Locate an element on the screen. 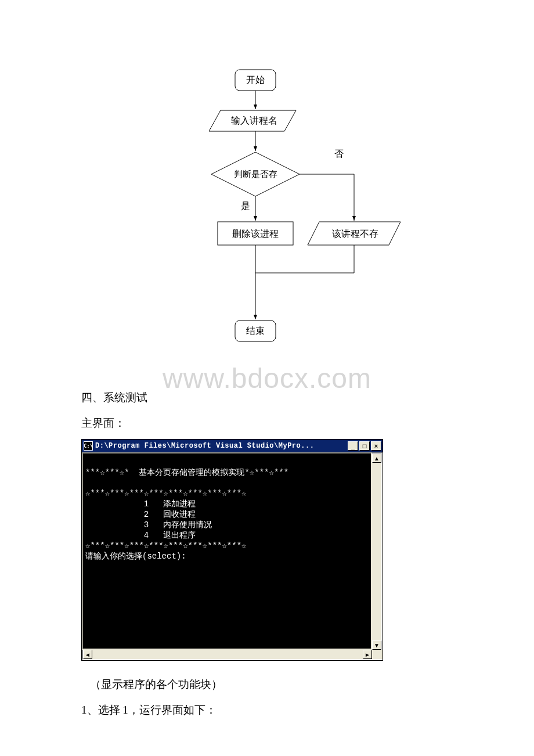 This screenshot has height=756, width=534. scroll-up-button: ▲ is located at coordinates (377, 458).